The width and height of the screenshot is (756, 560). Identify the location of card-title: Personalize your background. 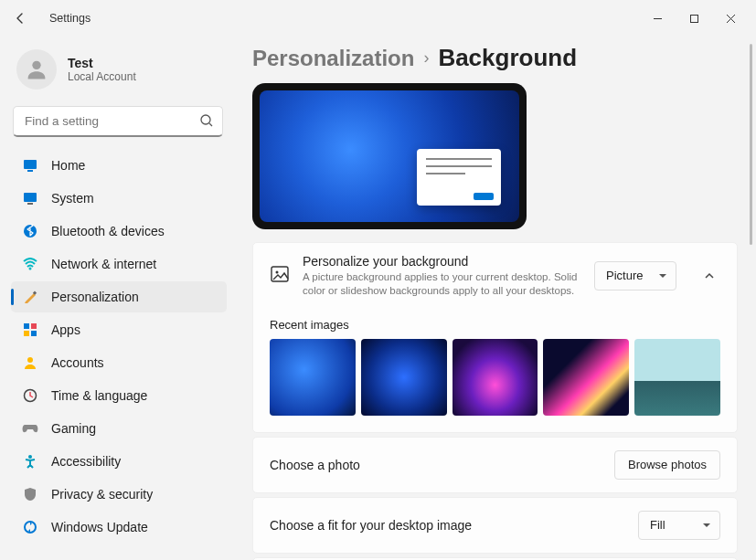
(442, 261).